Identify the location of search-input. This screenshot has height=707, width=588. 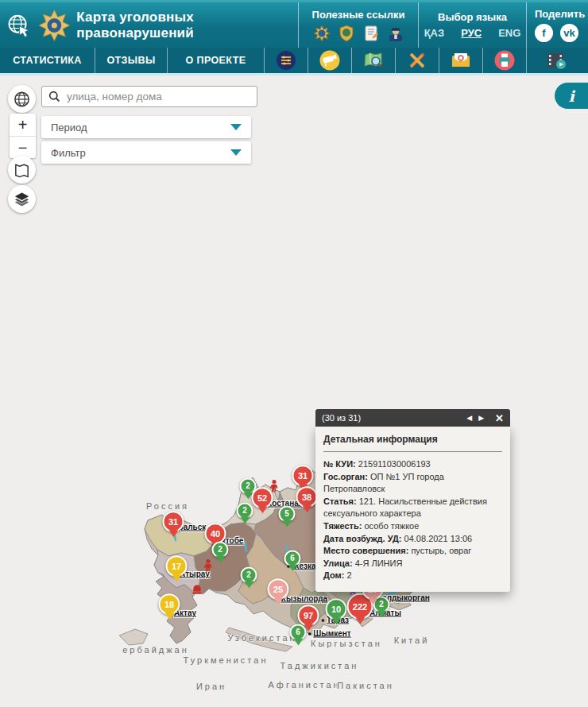
(161, 97).